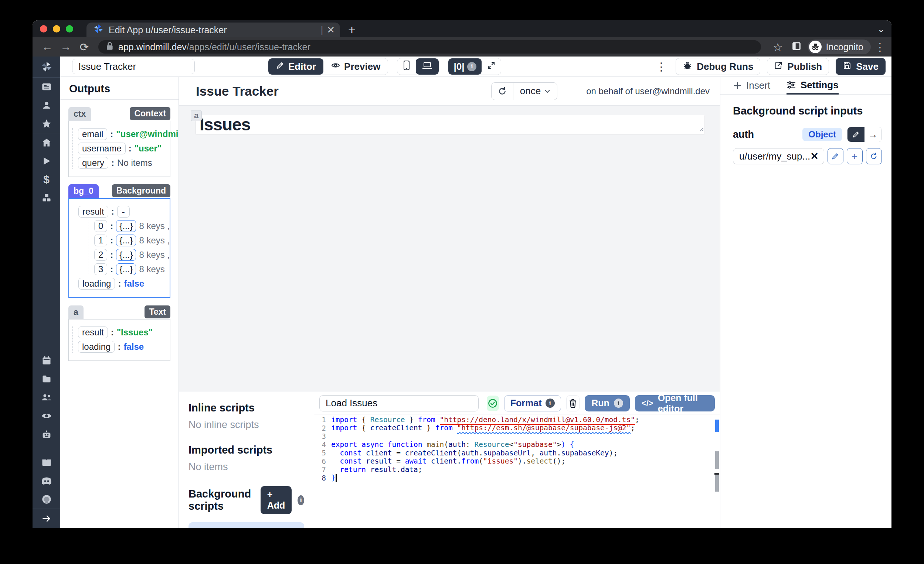 This screenshot has height=564, width=924. I want to click on maximize-window-button, so click(69, 29).